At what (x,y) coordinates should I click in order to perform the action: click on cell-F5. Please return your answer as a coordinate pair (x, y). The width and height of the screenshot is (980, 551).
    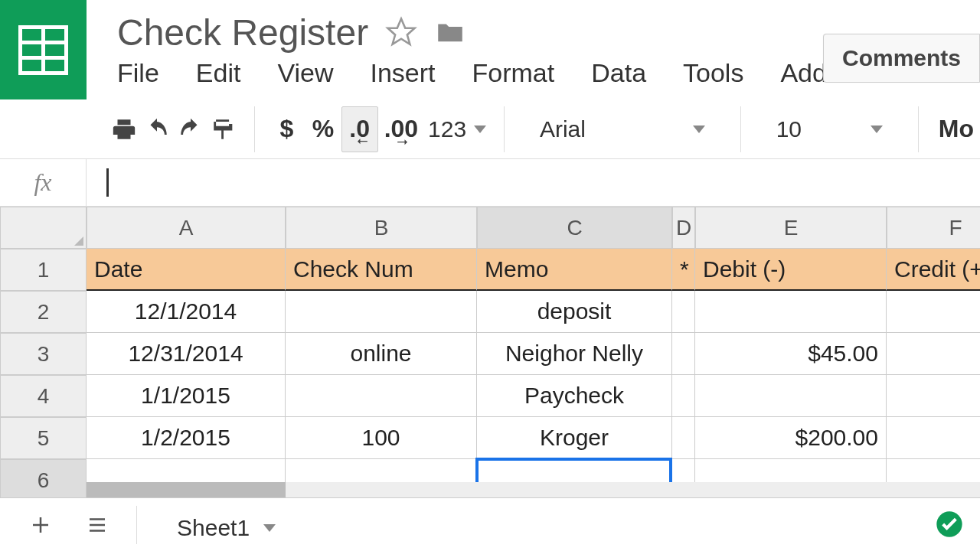
    Looking at the image, I should click on (933, 438).